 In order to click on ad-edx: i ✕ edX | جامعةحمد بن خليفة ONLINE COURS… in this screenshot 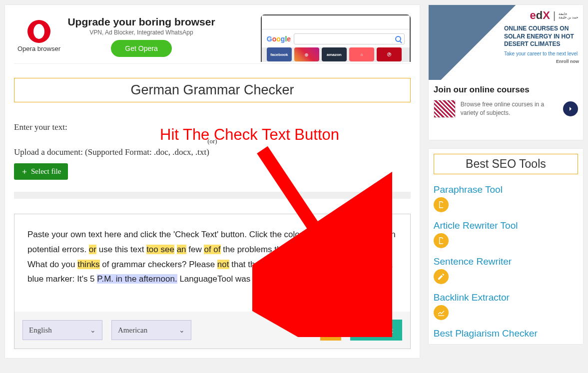, I will do `click(506, 72)`.